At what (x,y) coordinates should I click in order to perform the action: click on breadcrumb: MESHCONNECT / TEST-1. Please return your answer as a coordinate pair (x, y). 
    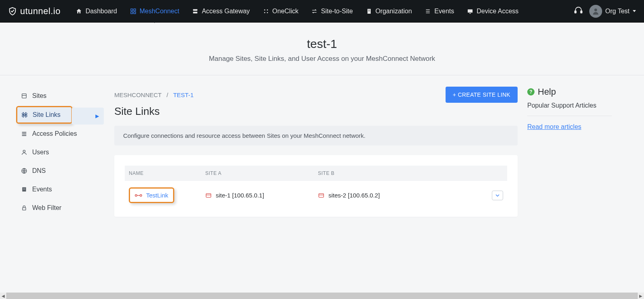
    Looking at the image, I should click on (154, 95).